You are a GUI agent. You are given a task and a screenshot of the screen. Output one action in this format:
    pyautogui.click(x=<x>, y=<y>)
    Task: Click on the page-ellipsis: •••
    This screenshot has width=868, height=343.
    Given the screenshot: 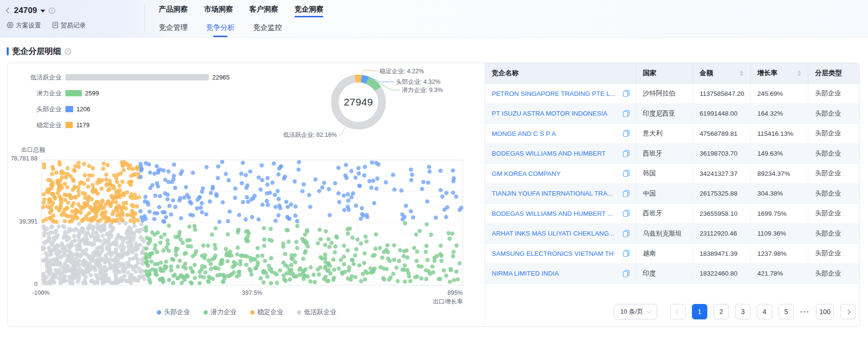 What is the action you would take?
    pyautogui.click(x=805, y=312)
    